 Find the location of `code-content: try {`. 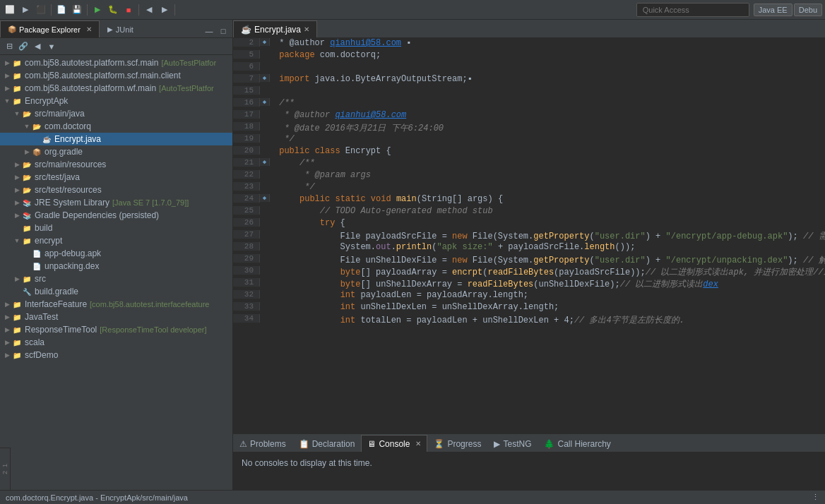

code-content: try { is located at coordinates (547, 223).